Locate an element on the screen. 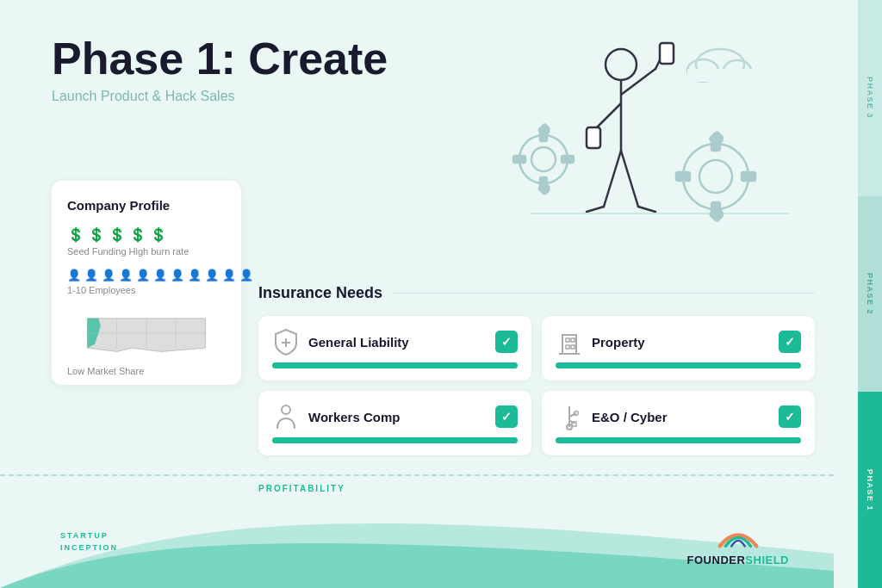  person-gray-7: 👤 is located at coordinates (195, 275).